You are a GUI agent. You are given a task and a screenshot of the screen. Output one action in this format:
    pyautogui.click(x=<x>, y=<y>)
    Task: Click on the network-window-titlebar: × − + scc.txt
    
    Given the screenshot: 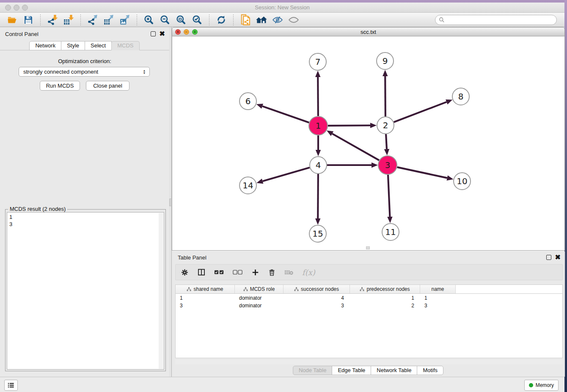 What is the action you would take?
    pyautogui.click(x=368, y=32)
    